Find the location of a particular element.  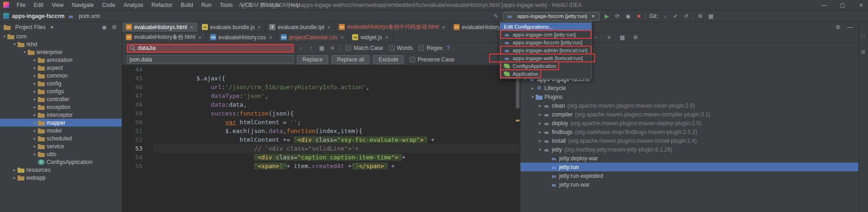

dropdown-item-apps-ingage-web-tomcat-run: mapps-ingage-web [tomcat:run] is located at coordinates (546, 58).